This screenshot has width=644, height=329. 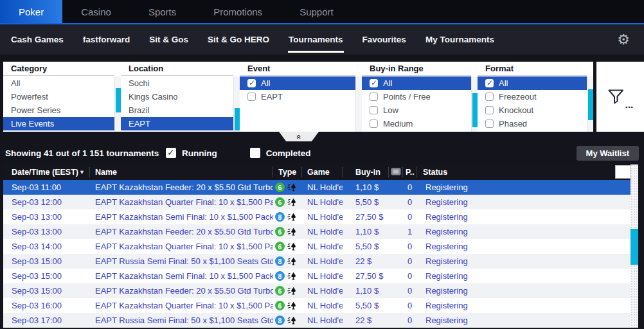 What do you see at coordinates (416, 123) in the screenshot?
I see `filter-option-medium: Medium` at bounding box center [416, 123].